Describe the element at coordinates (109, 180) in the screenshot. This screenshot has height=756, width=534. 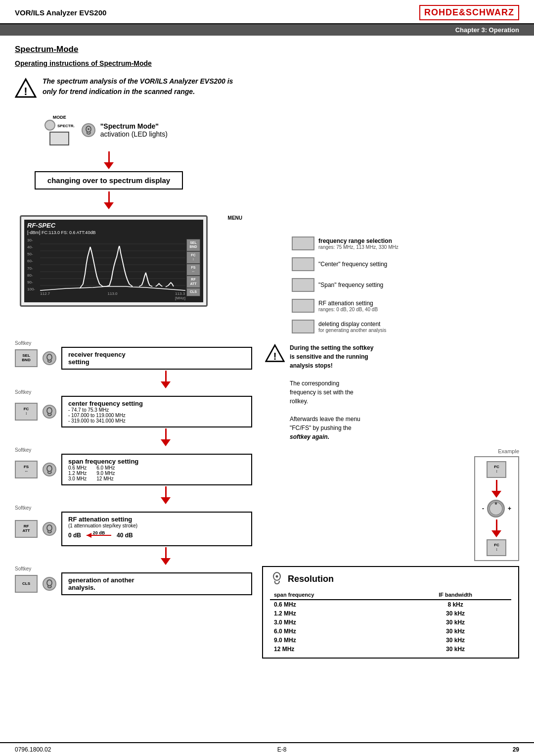
I see `changing-box: changing over to spectrum display` at that location.